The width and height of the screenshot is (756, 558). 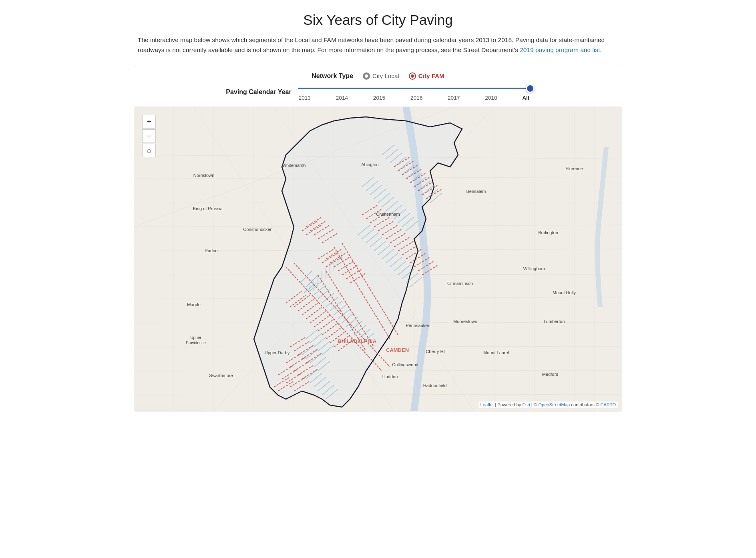 What do you see at coordinates (381, 76) in the screenshot?
I see `city-local-option: City Local` at bounding box center [381, 76].